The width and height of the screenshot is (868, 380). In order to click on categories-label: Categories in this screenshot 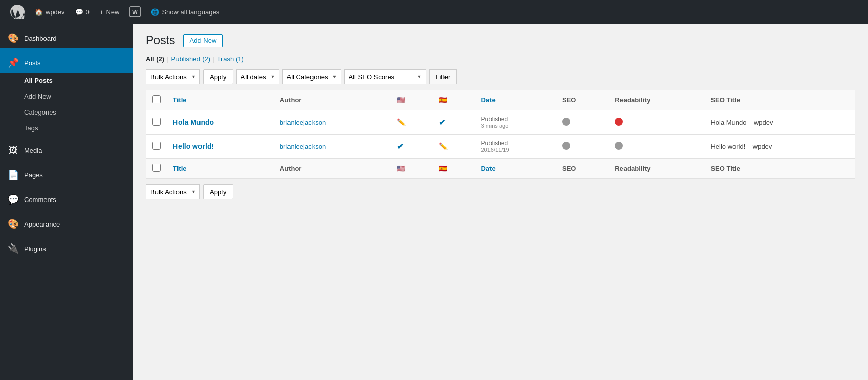, I will do `click(40, 113)`.